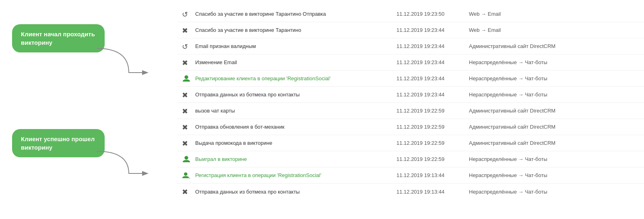 This screenshot has width=644, height=219. Describe the element at coordinates (186, 175) in the screenshot. I see `icon-cell: ,` at that location.